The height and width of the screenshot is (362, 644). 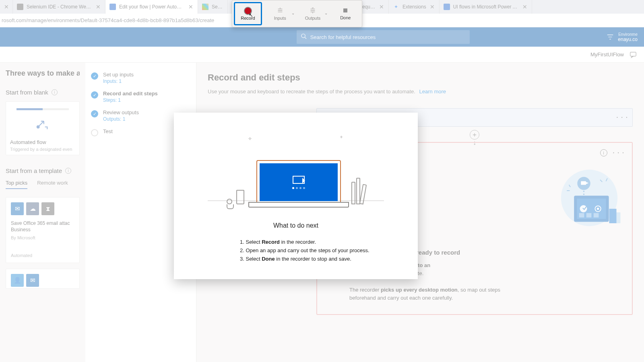 What do you see at coordinates (322, 251) in the screenshot?
I see `modal-steps: Select Record in the recorder. Open an a…` at bounding box center [322, 251].